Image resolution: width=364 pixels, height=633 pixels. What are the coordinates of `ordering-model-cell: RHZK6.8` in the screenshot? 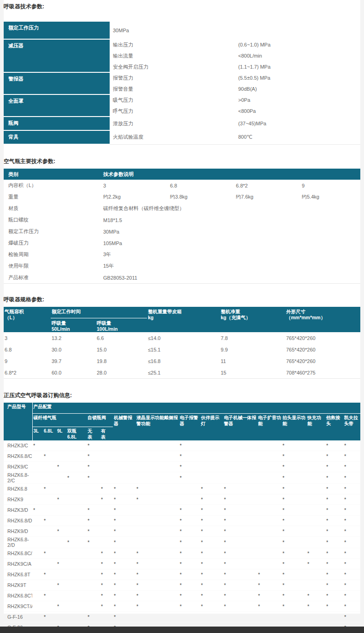 It's located at (18, 489).